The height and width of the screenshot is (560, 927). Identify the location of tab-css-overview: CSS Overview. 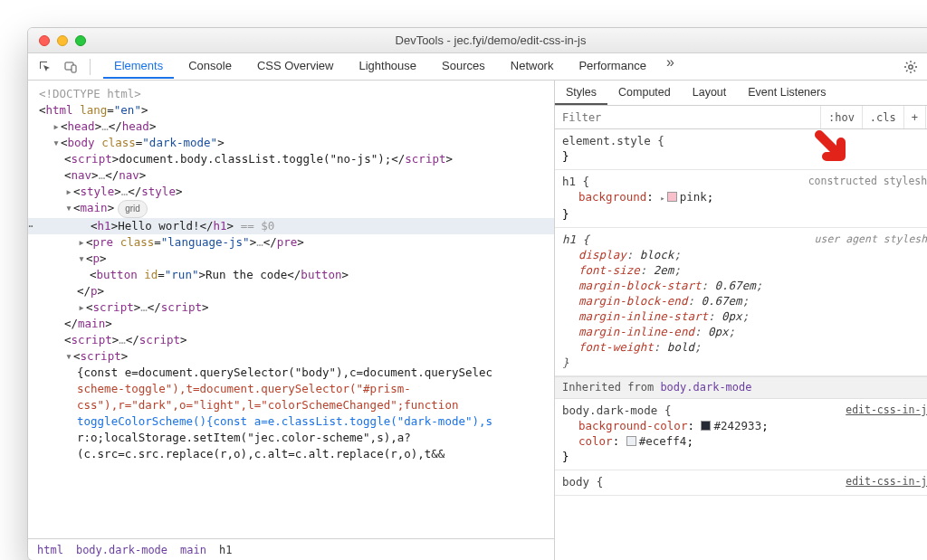
(295, 67).